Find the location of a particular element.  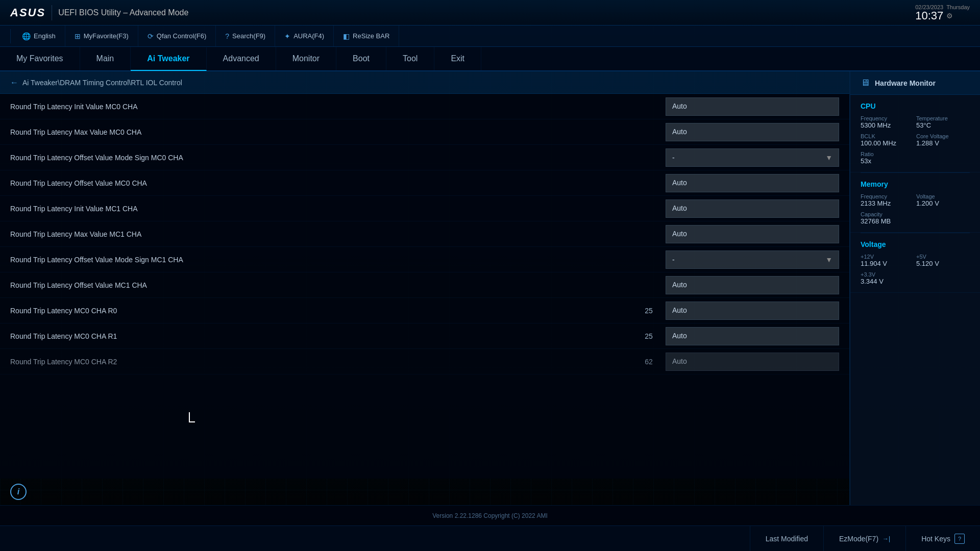

toolbar-english-label: English is located at coordinates (45, 36).